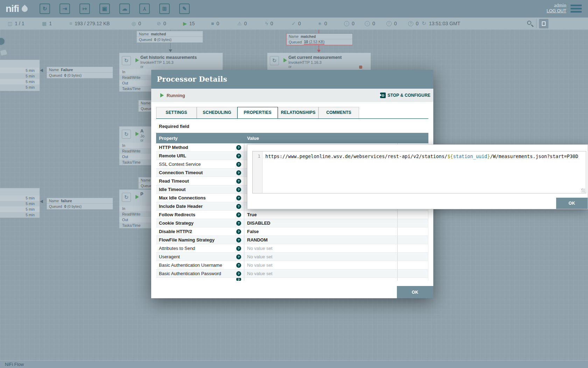 This screenshot has height=368, width=588. Describe the element at coordinates (292, 240) in the screenshot. I see `property-row: FlowFile Naming Strategy ? RANDOM` at that location.